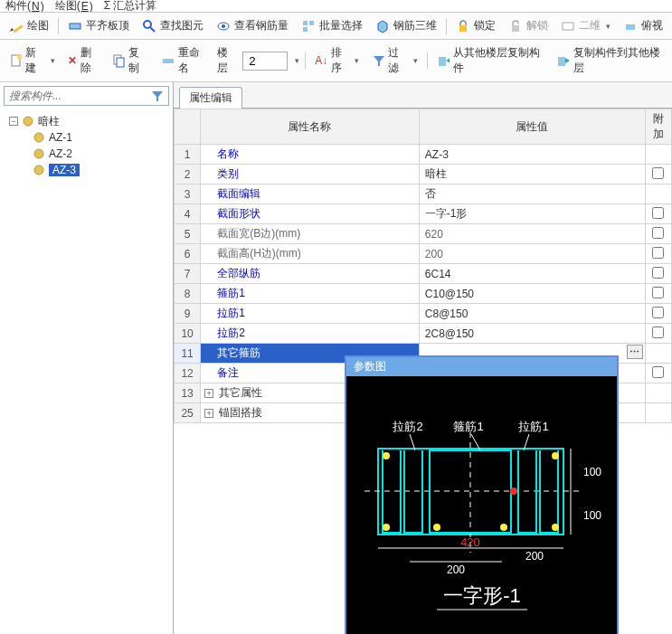  I want to click on property-row: 1名称AZ-3, so click(423, 155).